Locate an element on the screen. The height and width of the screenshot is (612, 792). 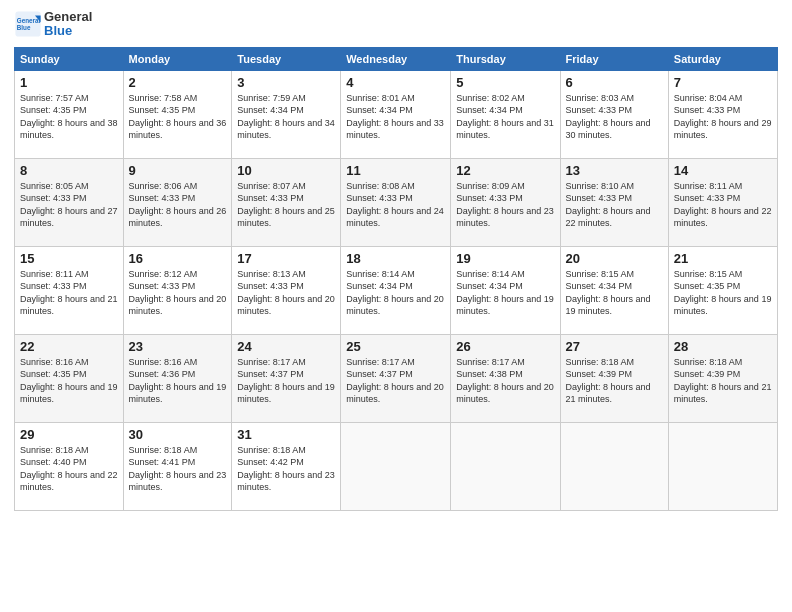
calendar-cell: 10 Sunrise: 8:07 AM Sunset: 4:33 PM Dayl… is located at coordinates (286, 202).